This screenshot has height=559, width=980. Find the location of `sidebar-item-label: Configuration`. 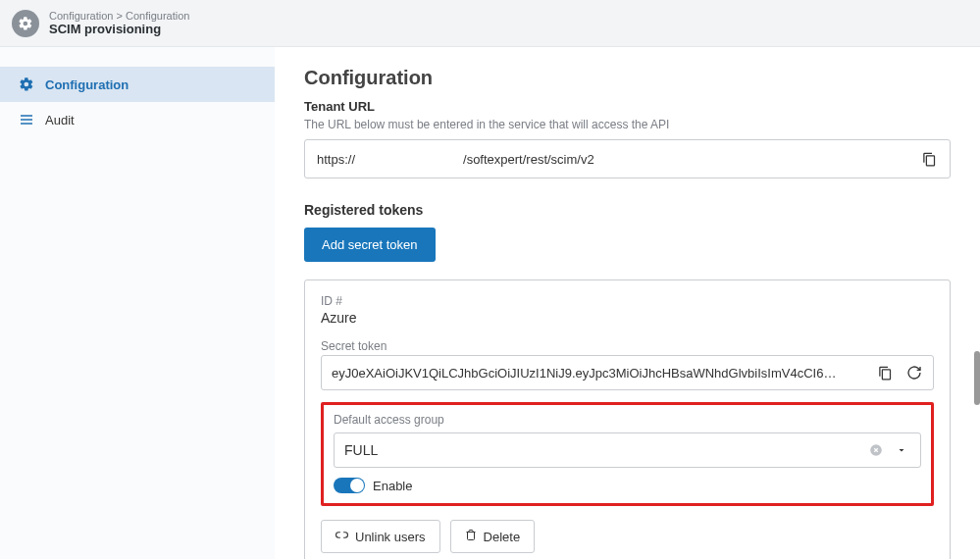

sidebar-item-label: Configuration is located at coordinates (86, 84).